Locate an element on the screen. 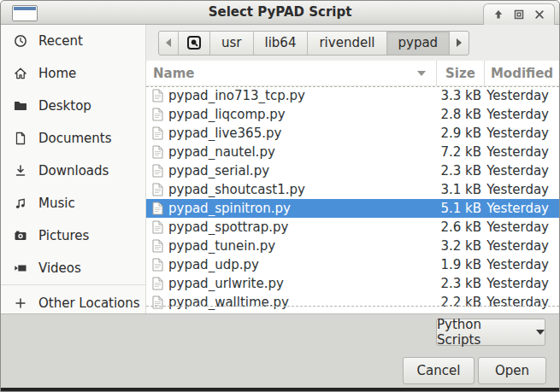 Image resolution: width=560 pixels, height=392 pixels. file-row: pypad_serial.py2.3 kBYesterday is located at coordinates (352, 171).